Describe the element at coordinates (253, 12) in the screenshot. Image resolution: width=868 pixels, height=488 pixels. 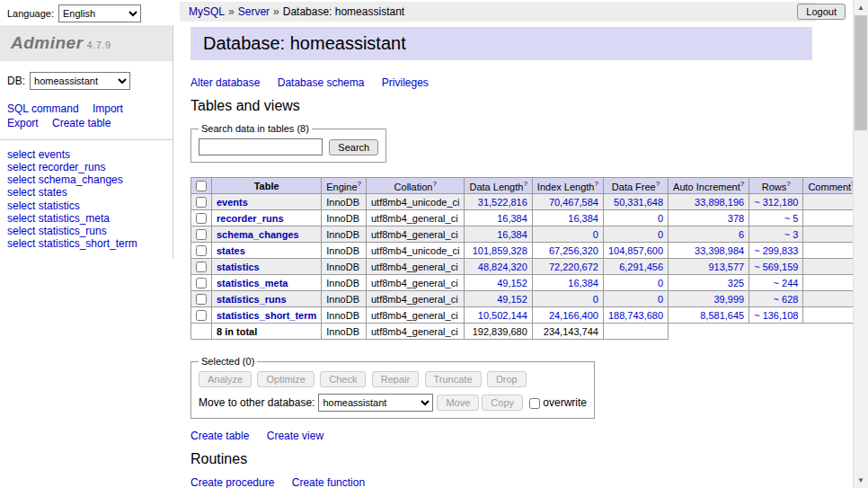
I see `breadcrumb-server-link: Server` at that location.